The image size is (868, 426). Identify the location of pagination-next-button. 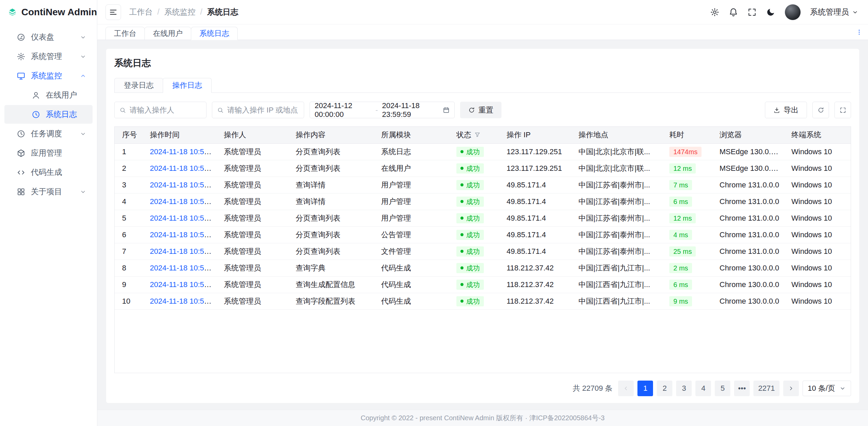
(791, 388).